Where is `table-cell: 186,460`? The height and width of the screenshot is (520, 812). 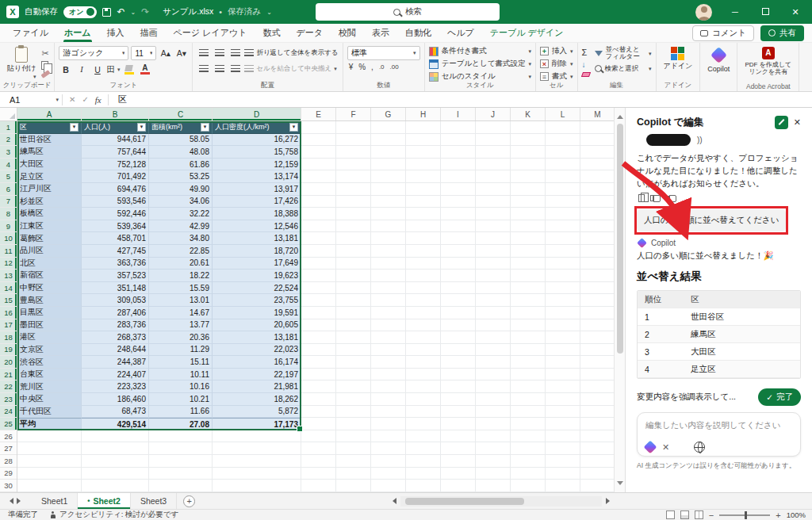
table-cell: 186,460 is located at coordinates (116, 400).